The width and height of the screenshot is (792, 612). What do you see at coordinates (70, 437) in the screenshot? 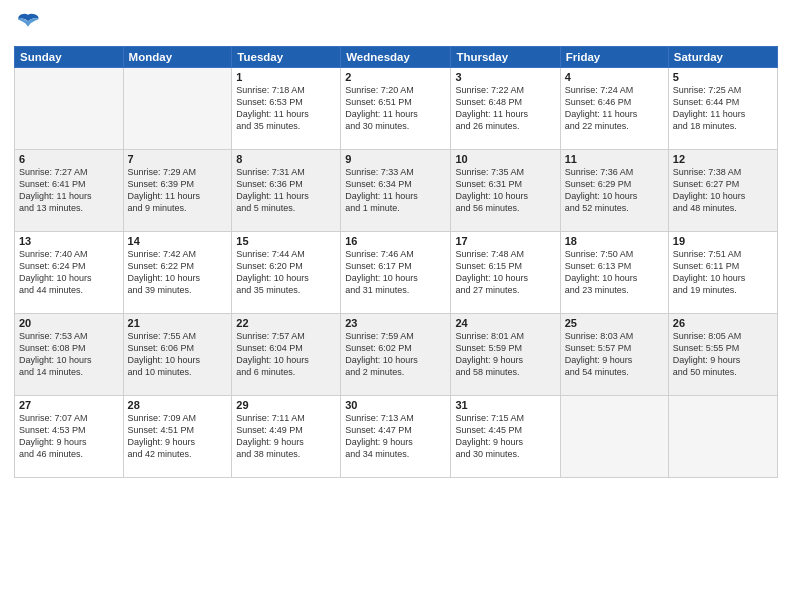
I see `calendar-cell: 27Sunrise: 7:07 AM Sunset: 4:53 PM Dayli…` at bounding box center [70, 437].